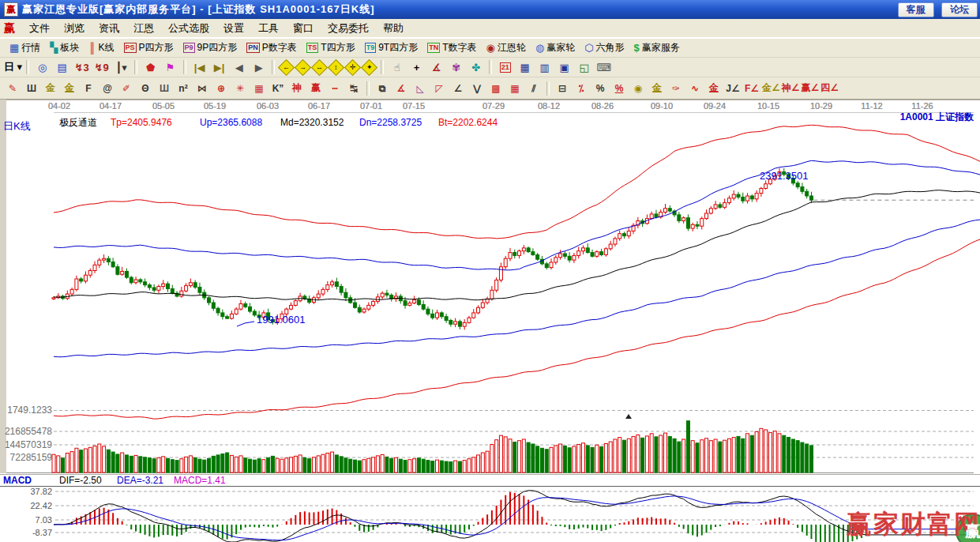 The height and width of the screenshot is (542, 980). Describe the element at coordinates (88, 88) in the screenshot. I see `f-ruler-icon: F` at that location.